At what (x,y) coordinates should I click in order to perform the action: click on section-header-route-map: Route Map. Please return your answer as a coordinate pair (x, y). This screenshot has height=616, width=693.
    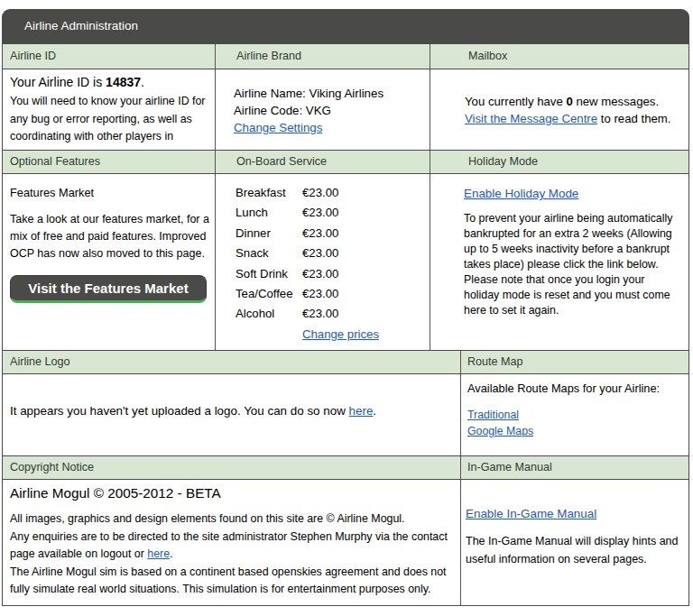
    Looking at the image, I should click on (575, 363).